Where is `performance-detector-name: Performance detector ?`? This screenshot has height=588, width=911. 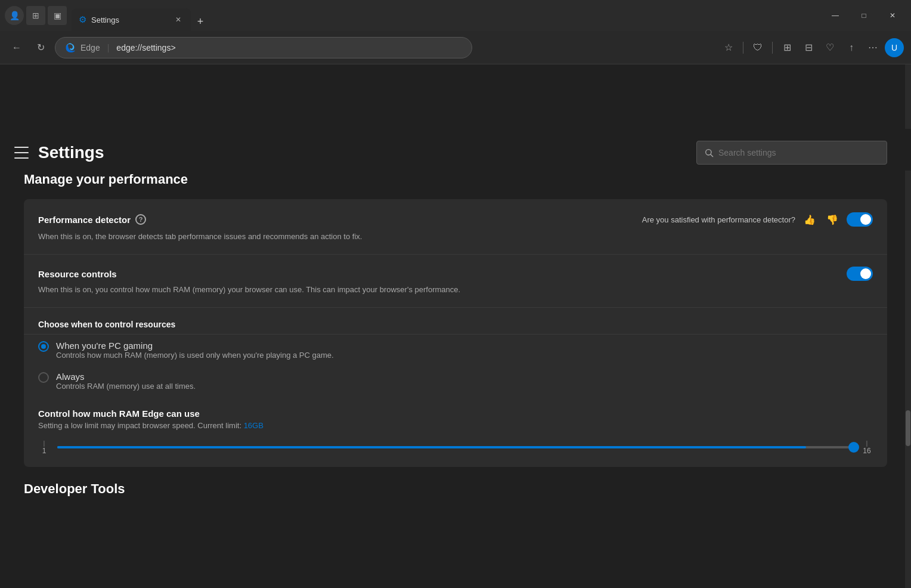 performance-detector-name: Performance detector ? is located at coordinates (92, 219).